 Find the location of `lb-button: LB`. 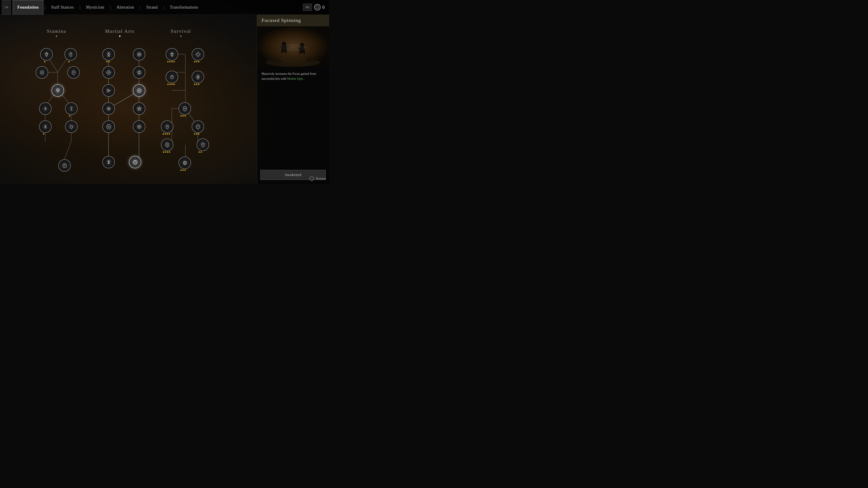

lb-button: LB is located at coordinates (6, 7).